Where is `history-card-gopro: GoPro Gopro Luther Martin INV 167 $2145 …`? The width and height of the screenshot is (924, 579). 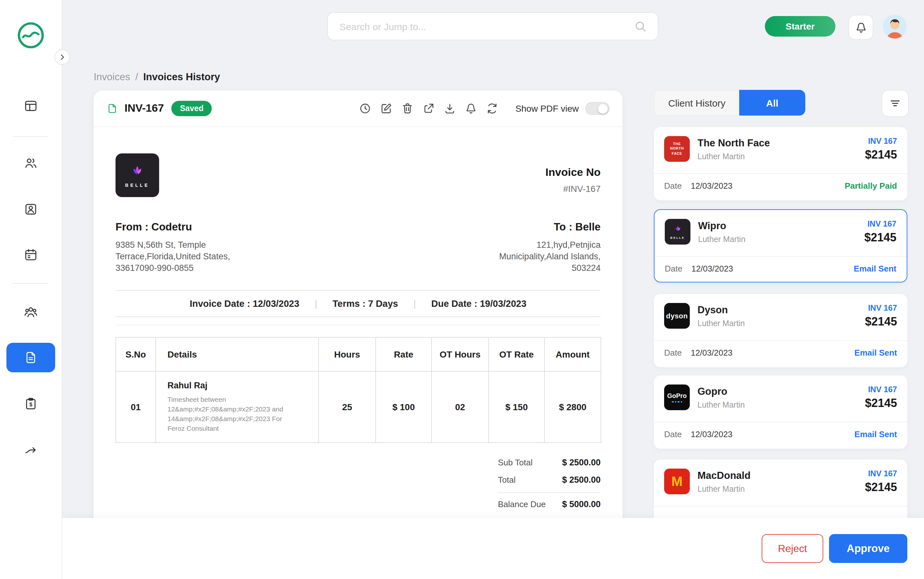
history-card-gopro: GoPro Gopro Luther Martin INV 167 $2145 … is located at coordinates (780, 412).